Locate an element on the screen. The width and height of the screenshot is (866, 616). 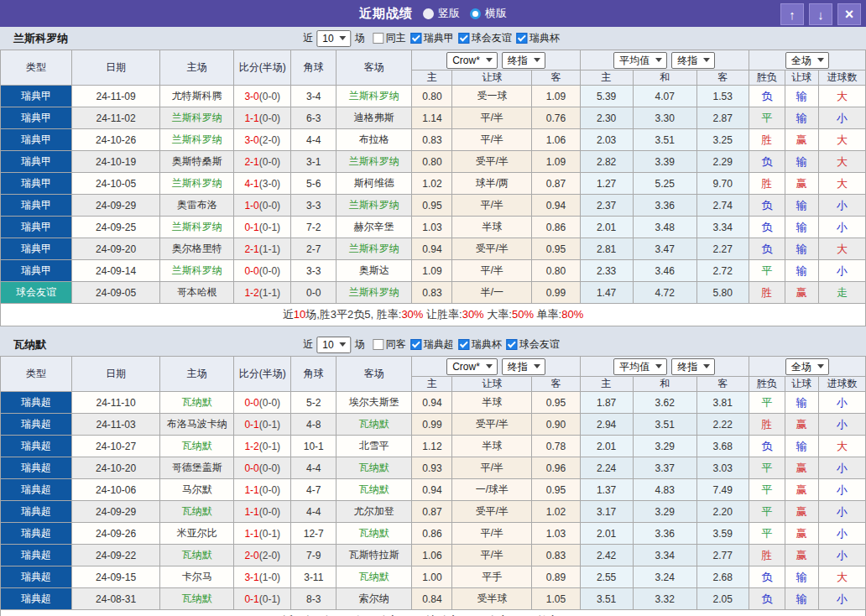
filter-checkboxes: 同主瑞典甲球会友谊瑞典杯 is located at coordinates (468, 39).